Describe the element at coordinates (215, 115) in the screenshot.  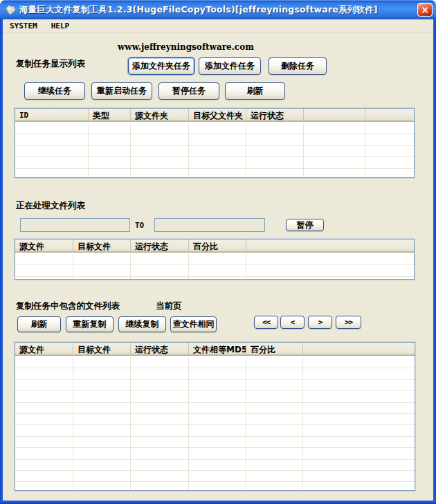
I see `tasks-table-header: ID 类型 源文件夹 目标父文件夹 运行状态` at that location.